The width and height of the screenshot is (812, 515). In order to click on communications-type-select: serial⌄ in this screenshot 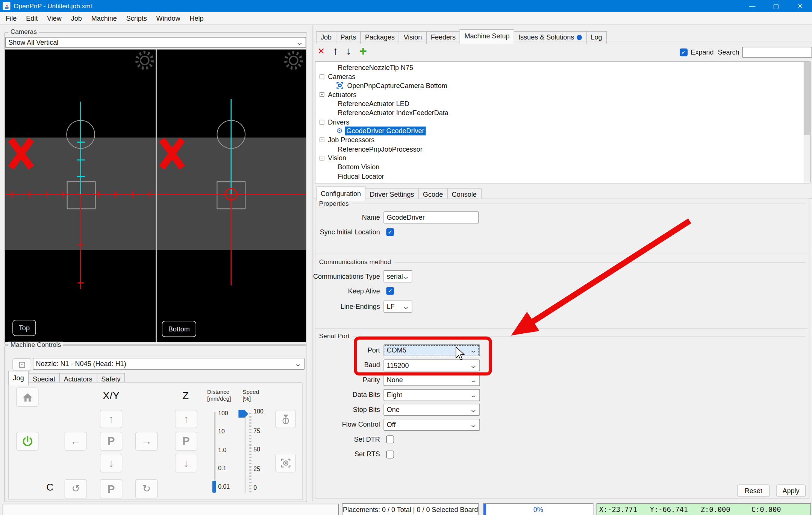, I will do `click(398, 276)`.